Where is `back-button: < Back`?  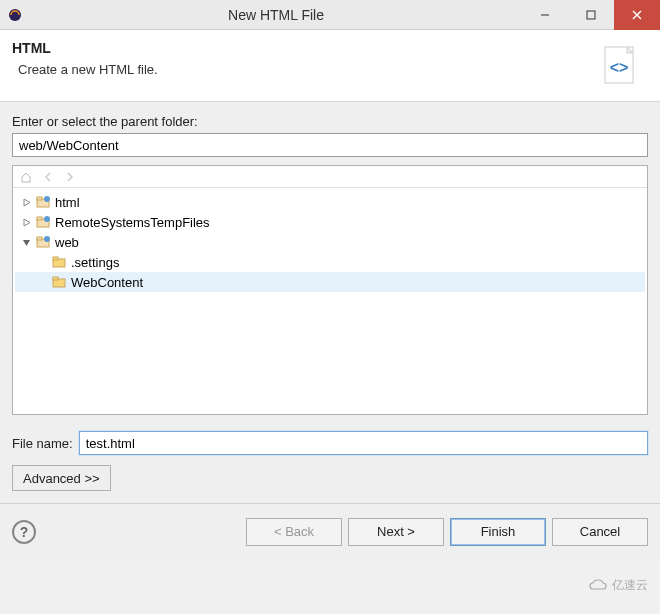 back-button: < Back is located at coordinates (294, 532).